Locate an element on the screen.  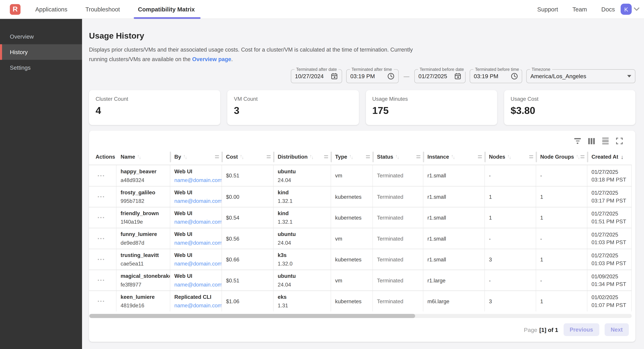
column-header-node-groups: Node Groups ↑↓ is located at coordinates (562, 157).